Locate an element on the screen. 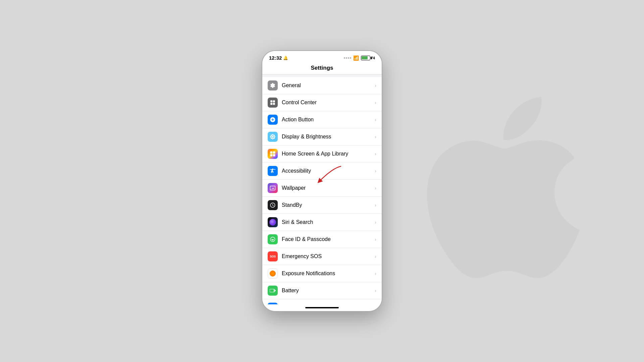 The width and height of the screenshot is (644, 362). emergency-sos-chevron: › is located at coordinates (376, 256).